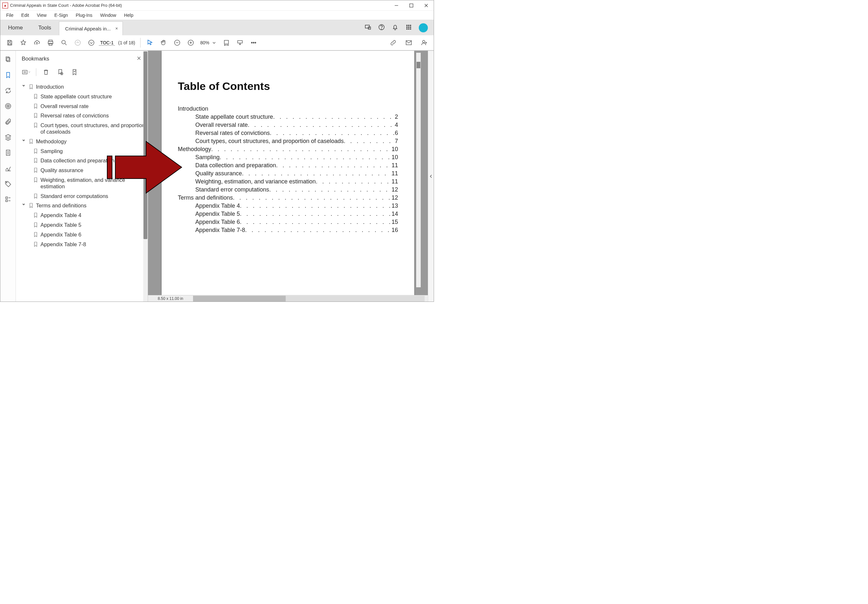 This screenshot has height=604, width=868. I want to click on toc-entry: Appendix Table 4 . . . . . . . . . . . .…, so click(288, 206).